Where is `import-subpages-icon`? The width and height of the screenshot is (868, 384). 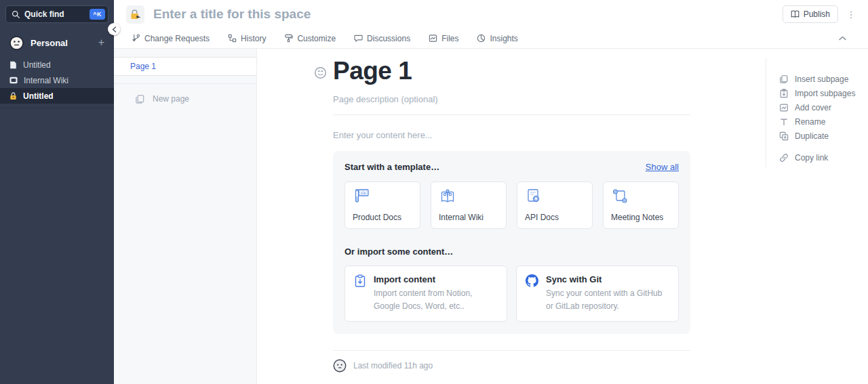 import-subpages-icon is located at coordinates (784, 93).